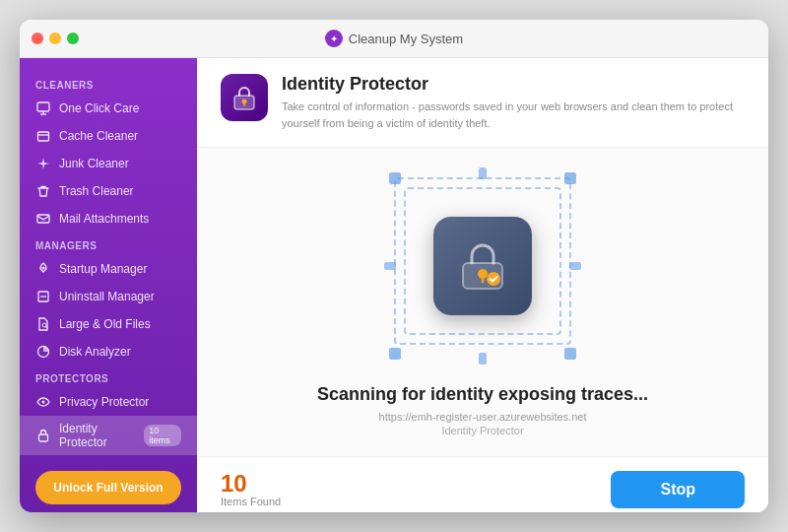 The width and height of the screenshot is (788, 532). I want to click on scan-subtitle: Identity Protector, so click(483, 431).